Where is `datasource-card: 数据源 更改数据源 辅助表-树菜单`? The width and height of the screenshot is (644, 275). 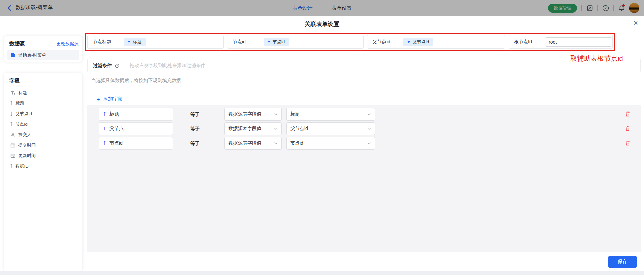
datasource-card: 数据源 更改数据源 辅助表-树菜单 is located at coordinates (43, 49).